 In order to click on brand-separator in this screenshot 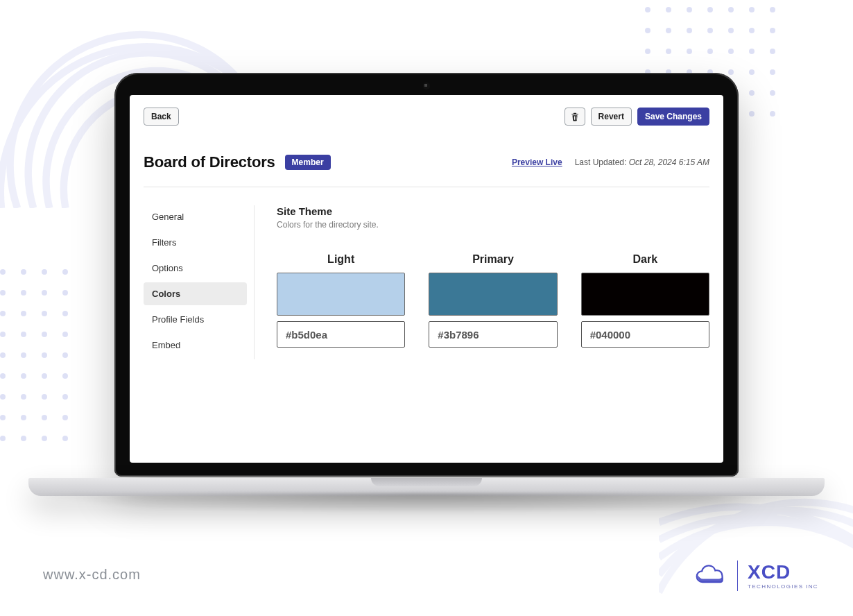, I will do `click(738, 576)`.